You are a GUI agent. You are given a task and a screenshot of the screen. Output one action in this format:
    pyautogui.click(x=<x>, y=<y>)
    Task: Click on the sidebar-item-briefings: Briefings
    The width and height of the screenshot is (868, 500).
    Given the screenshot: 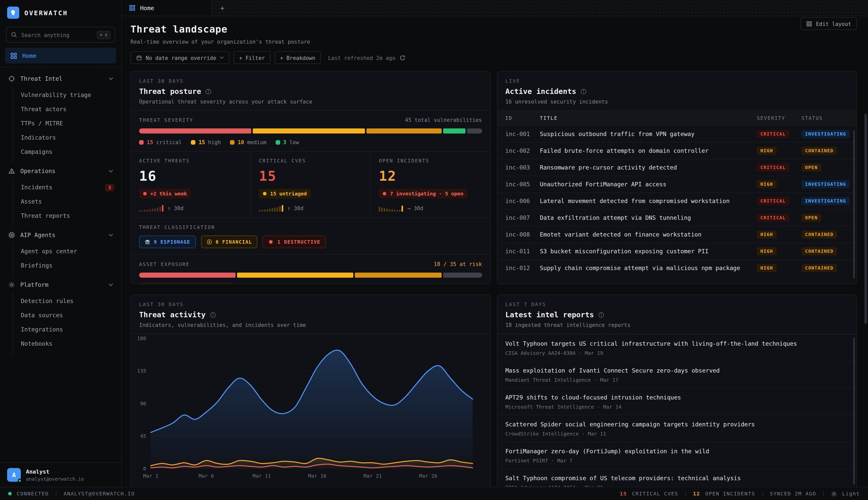 What is the action you would take?
    pyautogui.click(x=67, y=265)
    